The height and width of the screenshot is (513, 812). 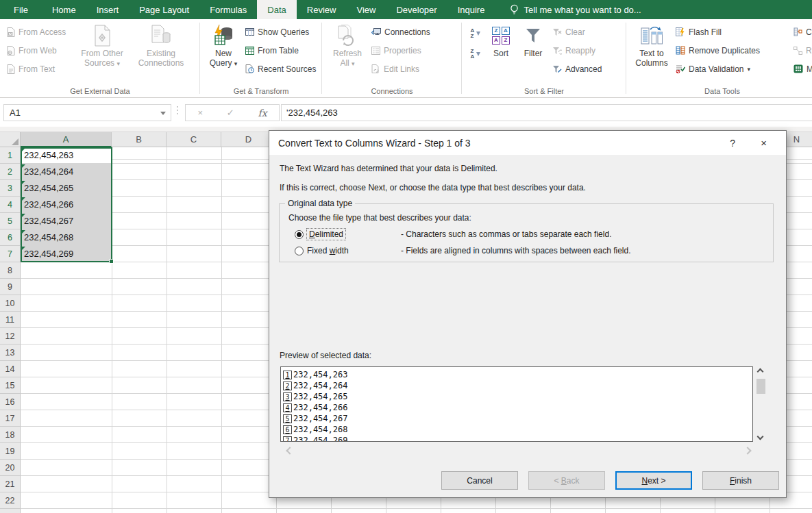 I want to click on scroll-right-icon, so click(x=747, y=451).